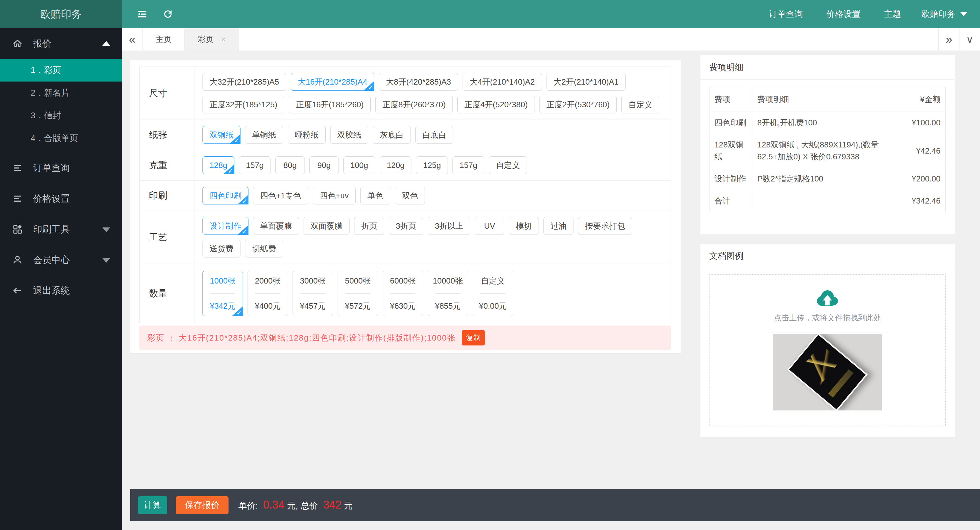  I want to click on quantity-option-button: 6000张¥630元, so click(403, 293).